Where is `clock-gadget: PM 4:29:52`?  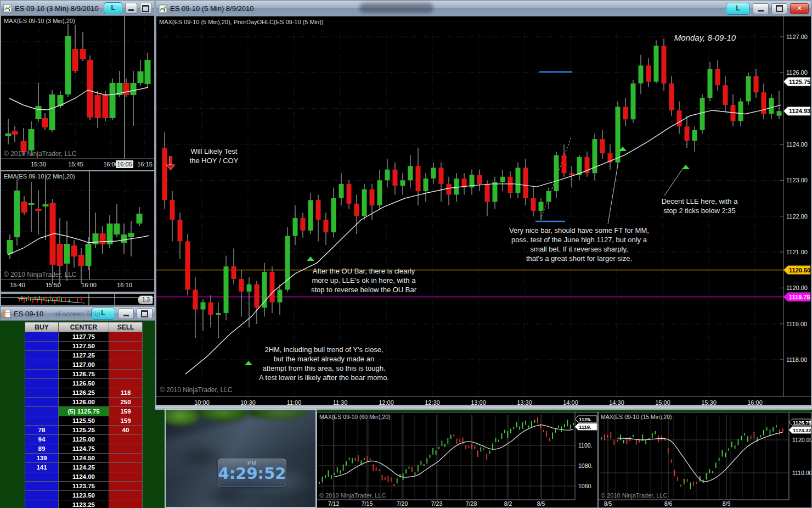 clock-gadget: PM 4:29:52 is located at coordinates (252, 473).